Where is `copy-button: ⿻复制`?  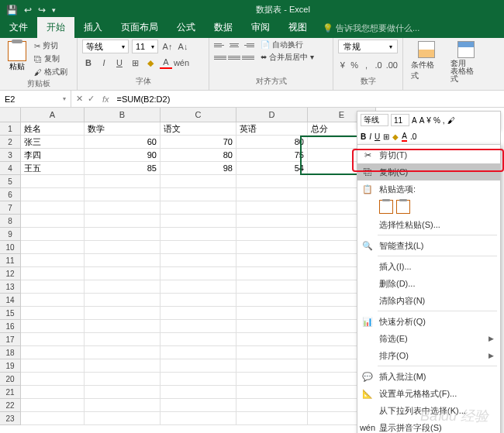 copy-button: ⿻复制 is located at coordinates (51, 59).